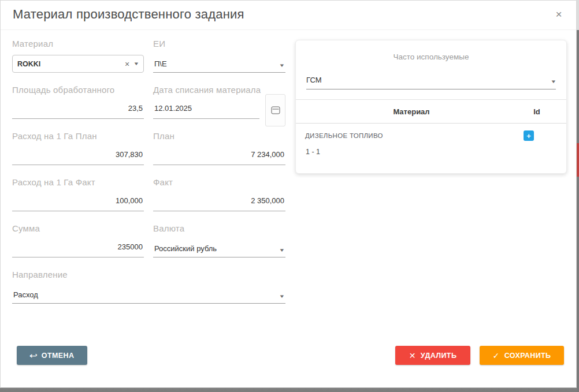 The width and height of the screenshot is (579, 392). What do you see at coordinates (529, 136) in the screenshot?
I see `add-material-button: +` at bounding box center [529, 136].